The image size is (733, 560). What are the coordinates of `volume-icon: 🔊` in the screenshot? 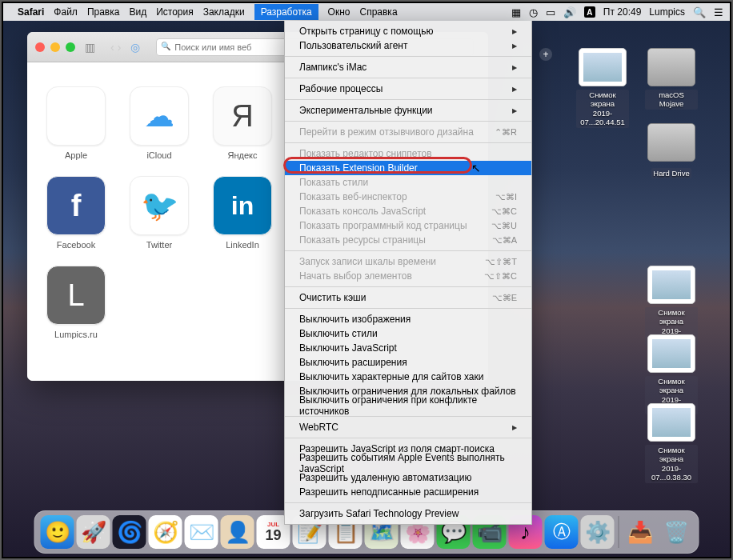 It's located at (570, 13).